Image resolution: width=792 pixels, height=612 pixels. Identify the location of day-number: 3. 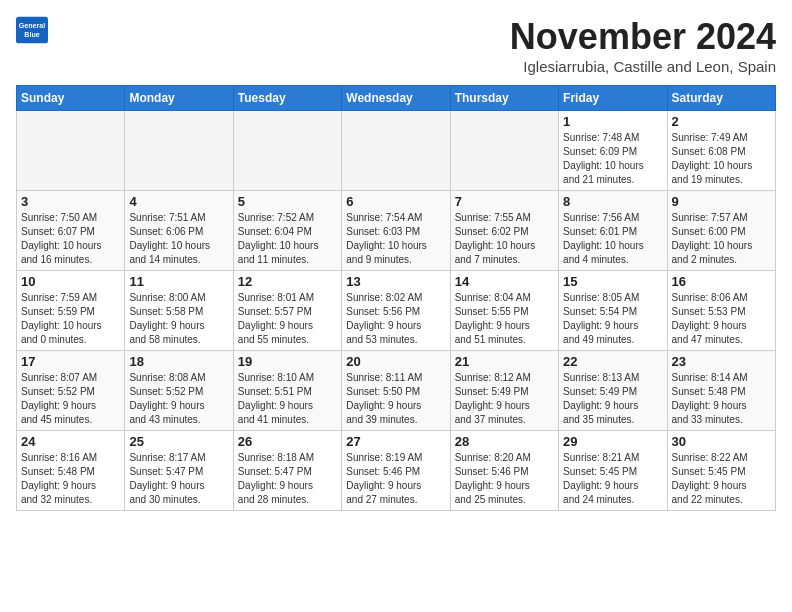
(70, 202).